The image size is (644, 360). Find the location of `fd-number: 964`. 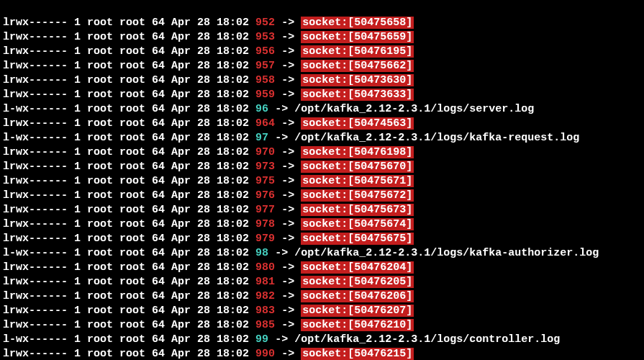

fd-number: 964 is located at coordinates (265, 124).